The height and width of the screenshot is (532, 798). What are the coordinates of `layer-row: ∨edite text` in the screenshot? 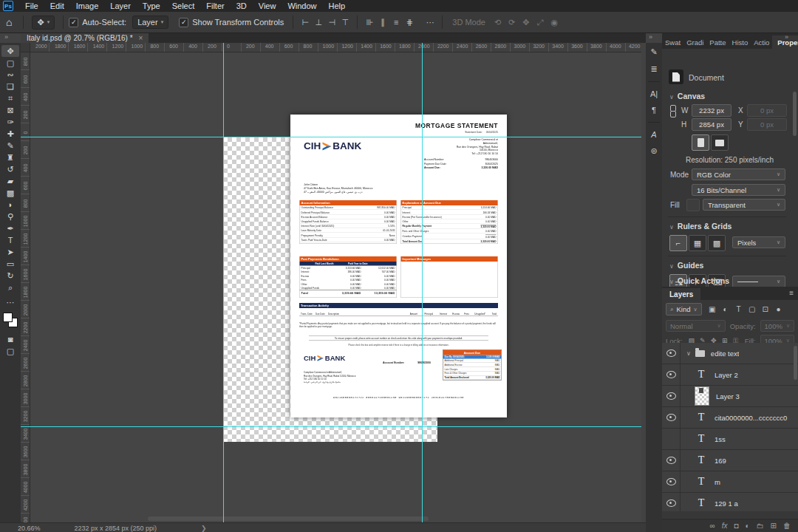 It's located at (730, 353).